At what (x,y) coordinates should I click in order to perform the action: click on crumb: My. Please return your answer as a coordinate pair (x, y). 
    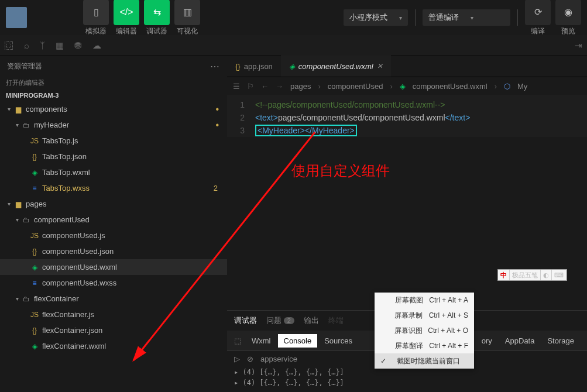
    Looking at the image, I should click on (522, 87).